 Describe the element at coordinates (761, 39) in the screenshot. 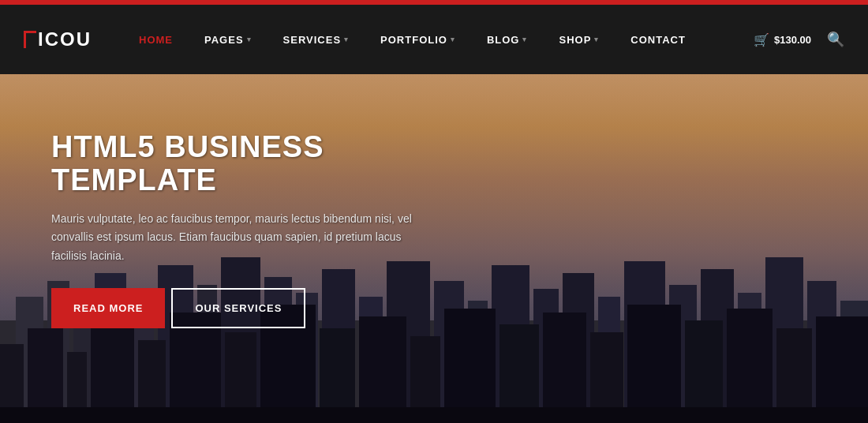

I see `cart-icon: 🛒` at that location.